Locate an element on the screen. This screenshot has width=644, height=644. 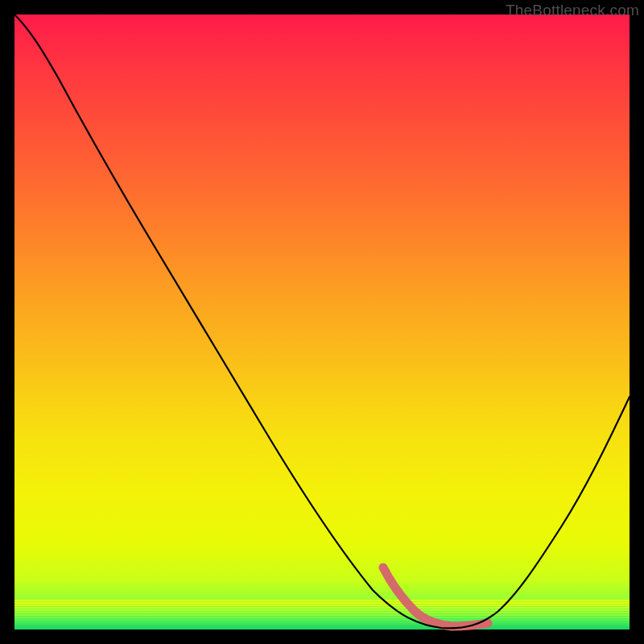
minimum-highlight is located at coordinates (436, 597).